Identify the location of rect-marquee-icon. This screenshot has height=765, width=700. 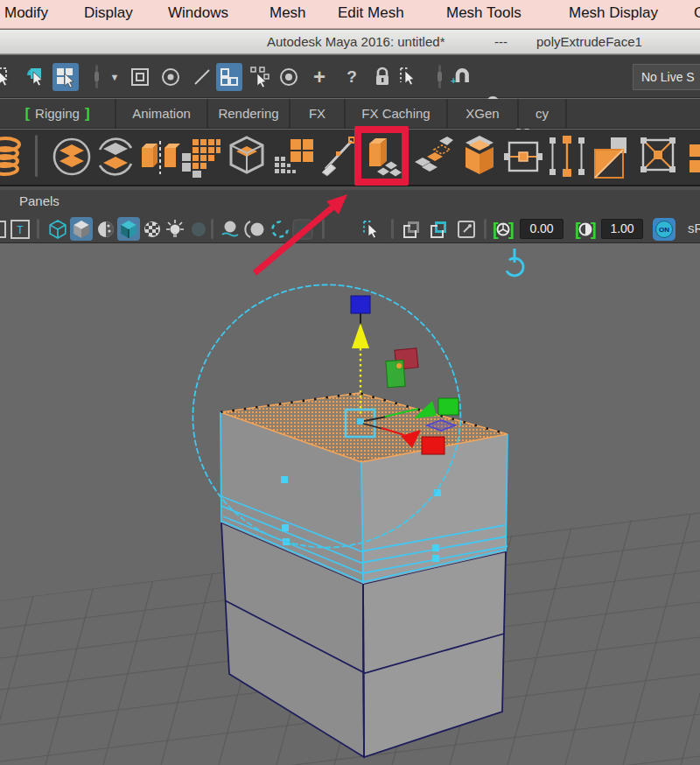
(140, 77).